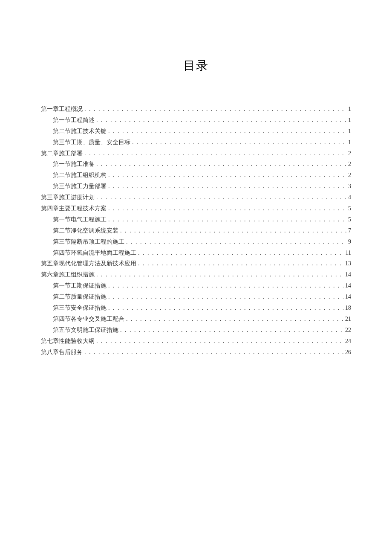  I want to click on toc-entry-label: 第三章施工进度计划, so click(69, 198).